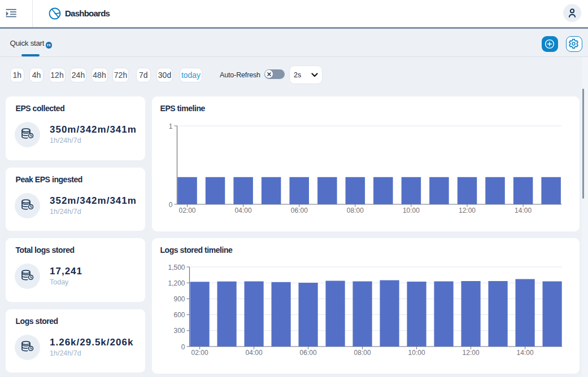  What do you see at coordinates (171, 126) in the screenshot?
I see `svg-text: 1` at bounding box center [171, 126].